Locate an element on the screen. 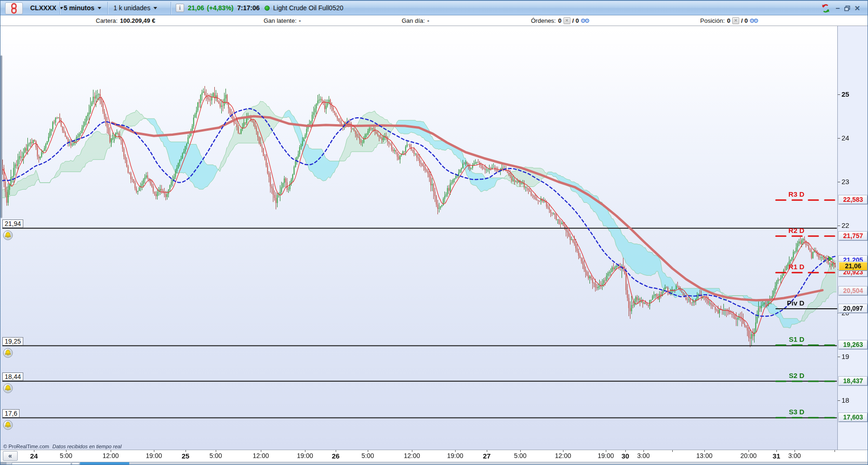 The height and width of the screenshot is (465, 868). y-tick-label: 24 is located at coordinates (845, 138).